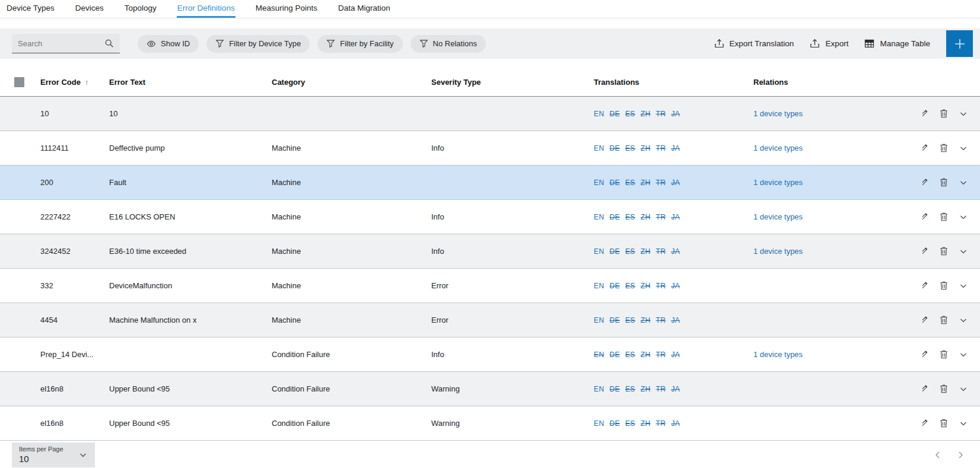 The image size is (980, 468). Describe the element at coordinates (287, 9) in the screenshot. I see `tab-measuring-points: Measuring Points` at that location.